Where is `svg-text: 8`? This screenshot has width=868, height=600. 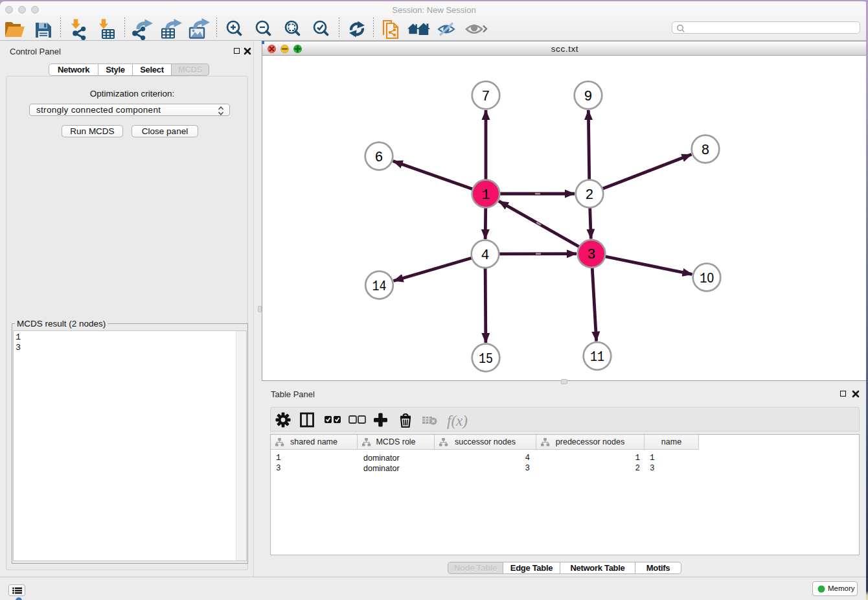 svg-text: 8 is located at coordinates (706, 150).